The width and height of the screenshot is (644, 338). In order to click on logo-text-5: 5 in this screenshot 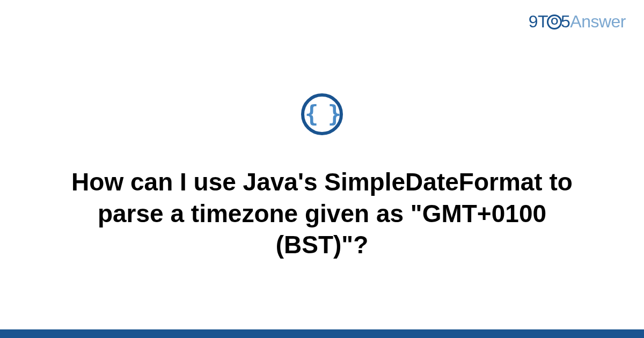, I will do `click(566, 21)`.